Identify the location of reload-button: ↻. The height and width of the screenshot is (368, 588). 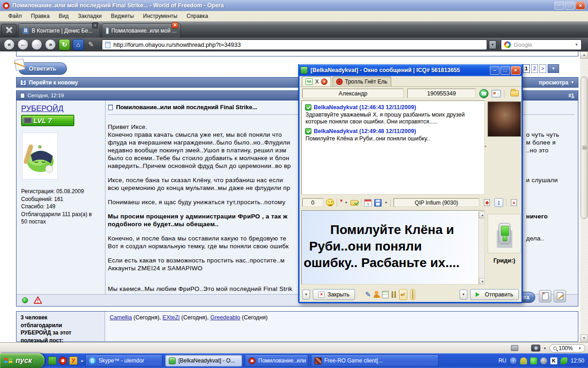
(64, 45).